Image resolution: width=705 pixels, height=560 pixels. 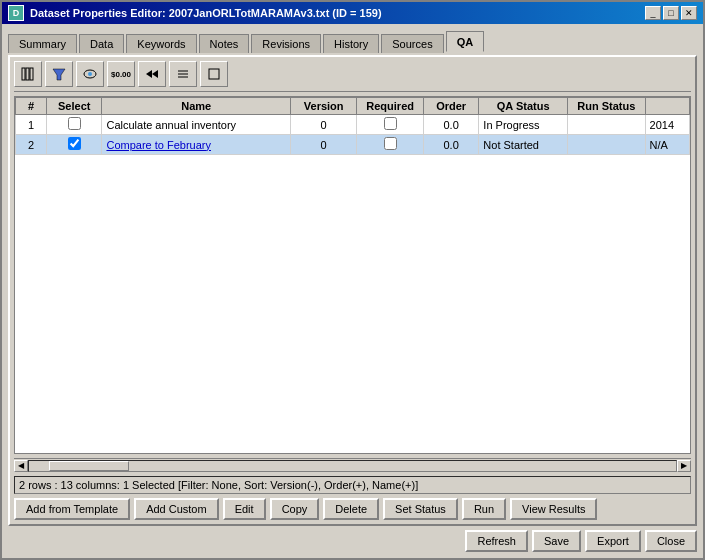 I want to click on cell-extra: N/A, so click(x=667, y=145).